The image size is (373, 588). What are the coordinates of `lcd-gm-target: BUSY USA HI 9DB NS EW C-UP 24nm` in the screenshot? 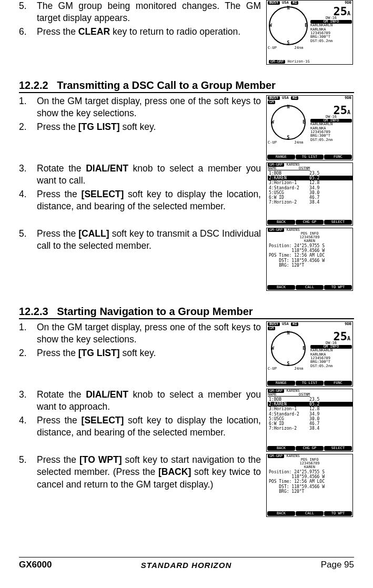 It's located at (309, 33).